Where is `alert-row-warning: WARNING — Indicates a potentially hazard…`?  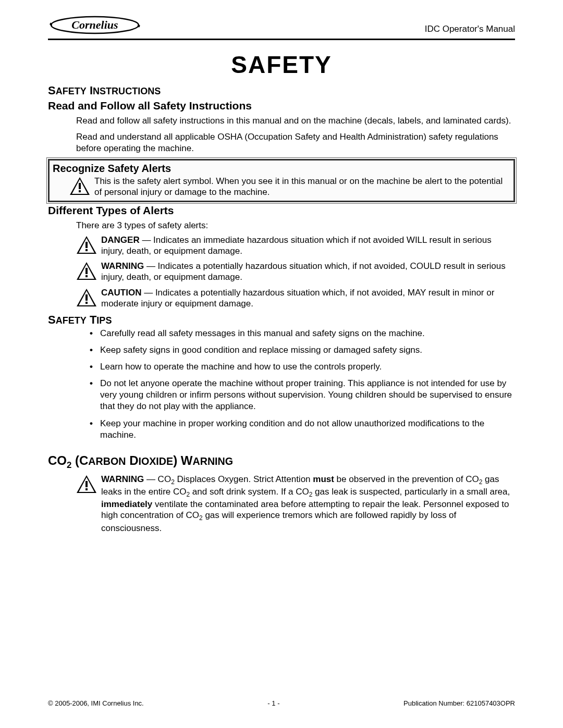
alert-row-warning: WARNING — Indicates a potentially hazard… is located at coordinates (296, 272).